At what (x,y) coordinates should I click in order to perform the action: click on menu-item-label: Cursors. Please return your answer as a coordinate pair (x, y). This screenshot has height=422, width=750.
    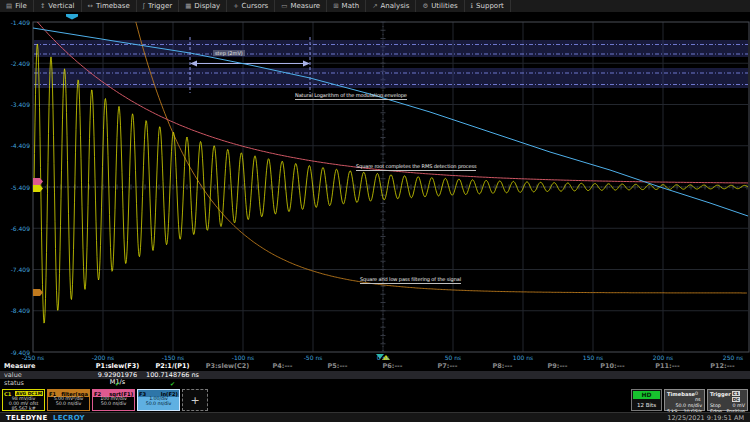
    Looking at the image, I should click on (256, 6).